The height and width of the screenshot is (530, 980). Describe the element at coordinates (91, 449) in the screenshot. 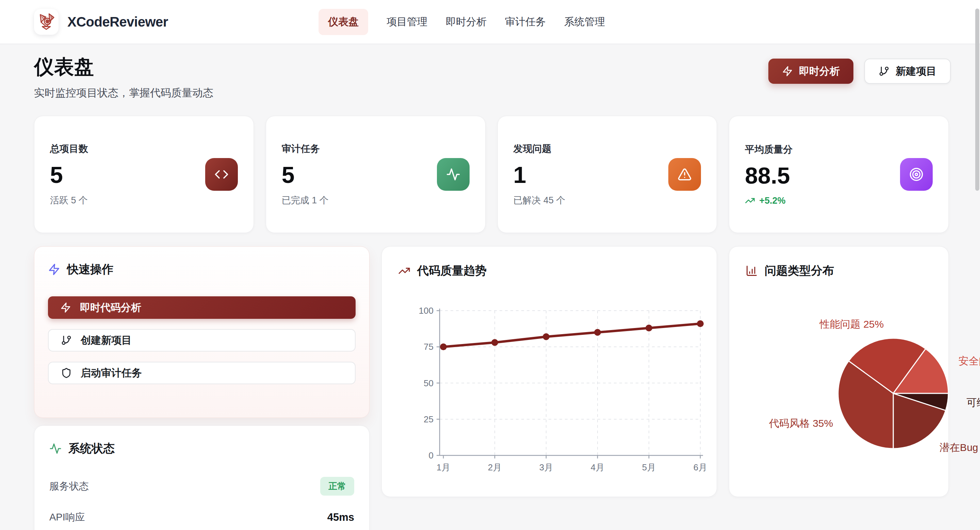

I see `system-status-title: 系统状态` at that location.